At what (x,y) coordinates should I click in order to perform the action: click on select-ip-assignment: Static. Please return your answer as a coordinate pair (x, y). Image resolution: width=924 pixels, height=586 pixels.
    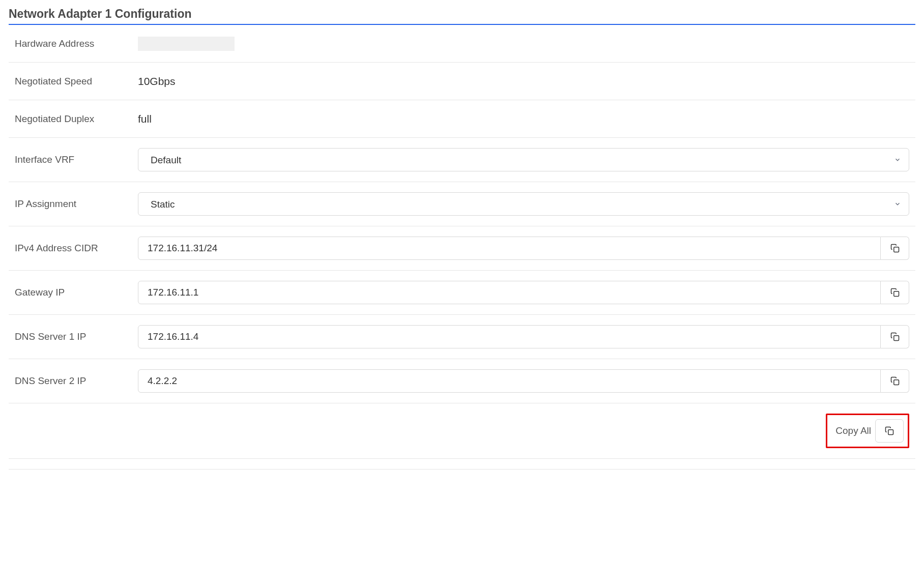
    Looking at the image, I should click on (524, 204).